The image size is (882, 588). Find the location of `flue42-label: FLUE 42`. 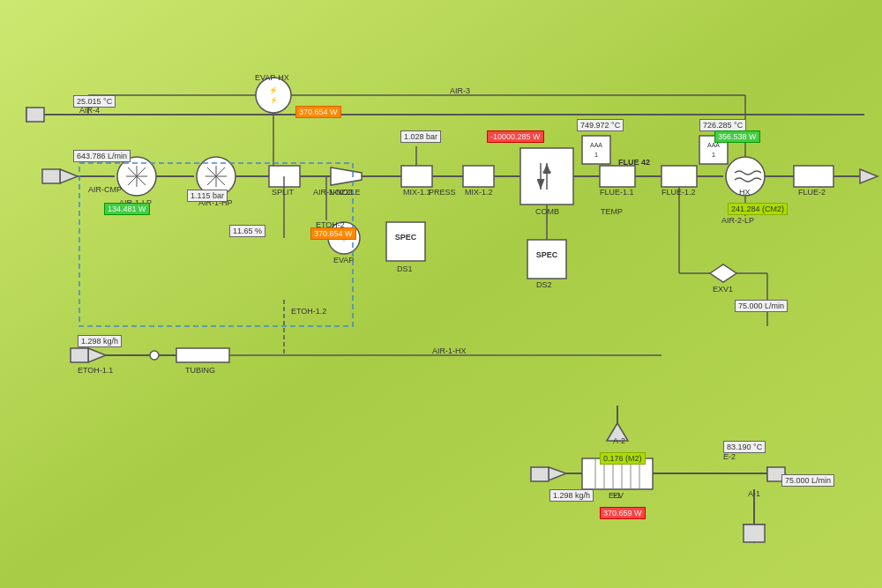

flue42-label: FLUE 42 is located at coordinates (634, 162).